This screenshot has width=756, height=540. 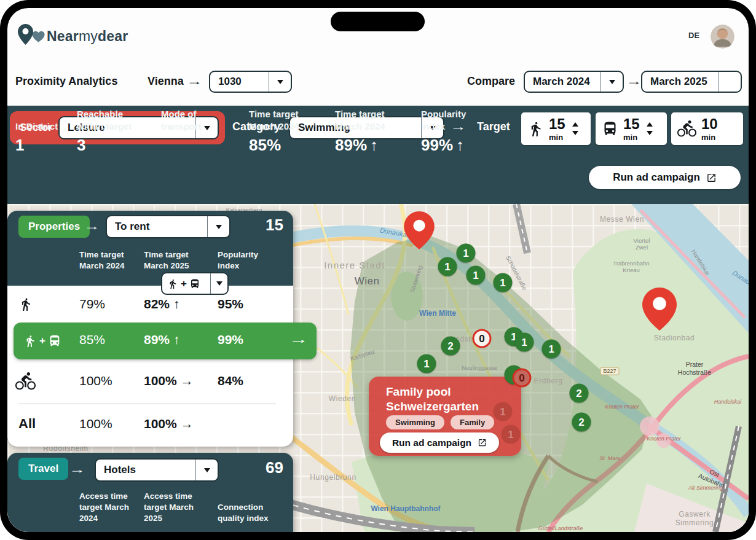 I want to click on stat-label: In District, so click(x=44, y=119).